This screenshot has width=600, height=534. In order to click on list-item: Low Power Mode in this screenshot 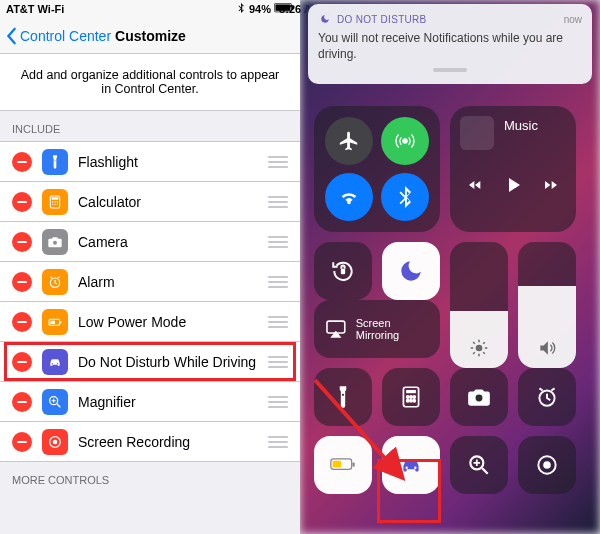, I will do `click(150, 322)`.